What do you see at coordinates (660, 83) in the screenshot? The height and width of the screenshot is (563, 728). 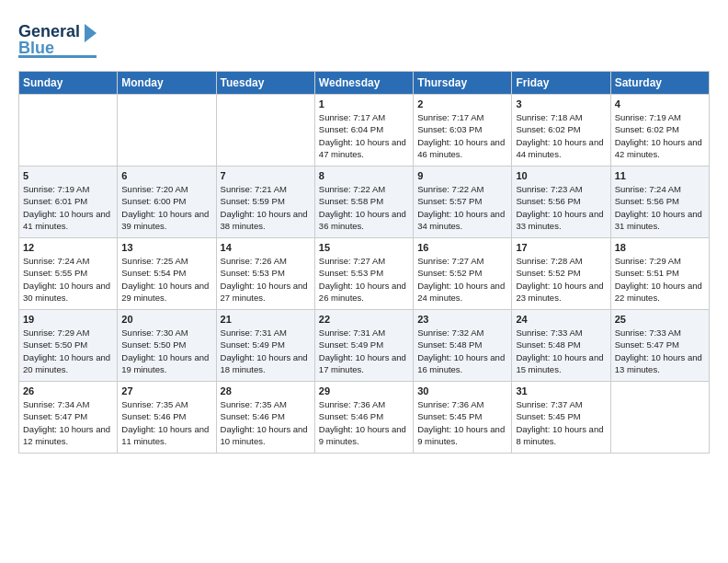 I see `col-header-saturday: Saturday` at bounding box center [660, 83].